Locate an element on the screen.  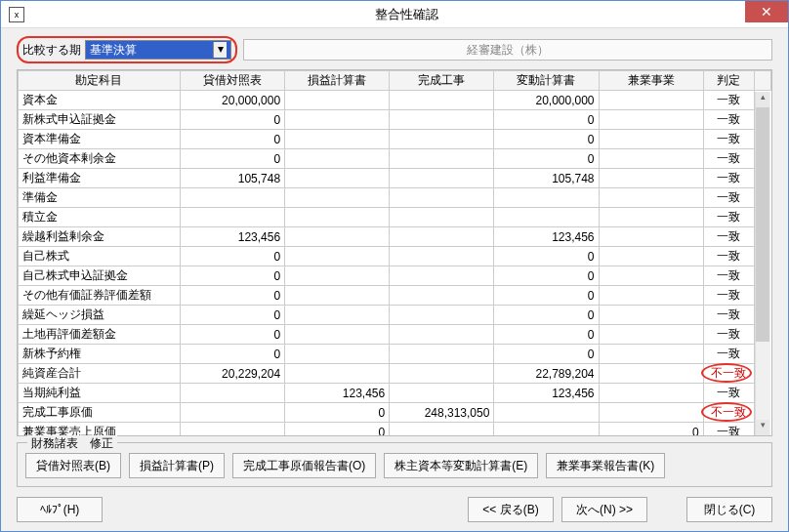
side-business-button: 兼業事業報告書(K) is located at coordinates (605, 466).